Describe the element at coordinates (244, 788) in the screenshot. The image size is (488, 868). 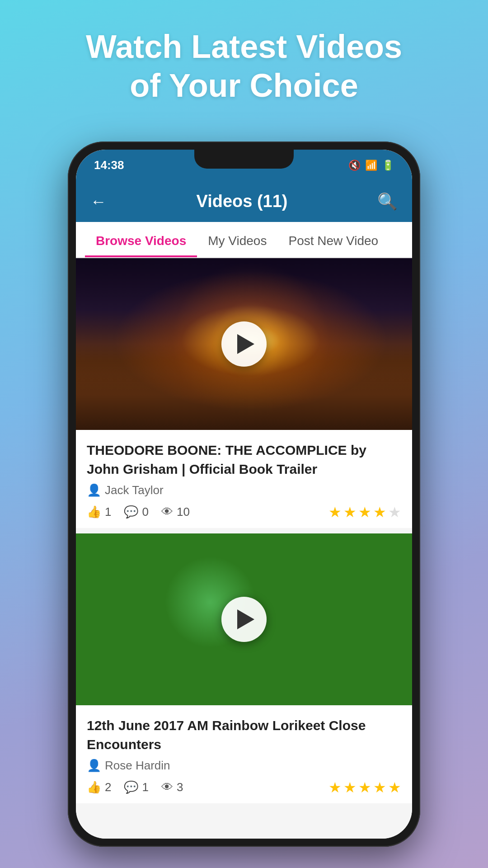
I see `video-stats-2: 👍 2 💬 1 👁 3` at that location.